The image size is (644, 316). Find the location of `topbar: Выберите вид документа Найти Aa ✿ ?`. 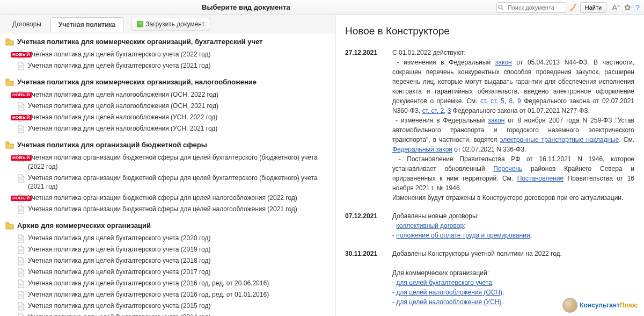

topbar: Выберите вид документа Найти Aa ✿ ? is located at coordinates (322, 8).